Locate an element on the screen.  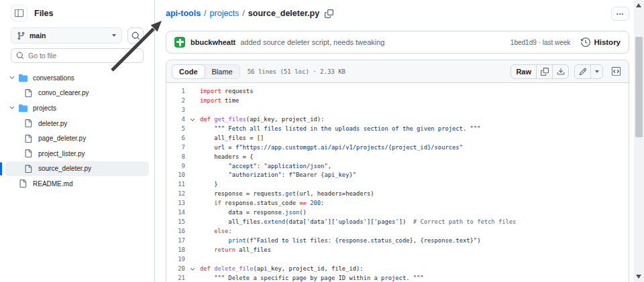
scrollbar-thumb is located at coordinates (639, 87).